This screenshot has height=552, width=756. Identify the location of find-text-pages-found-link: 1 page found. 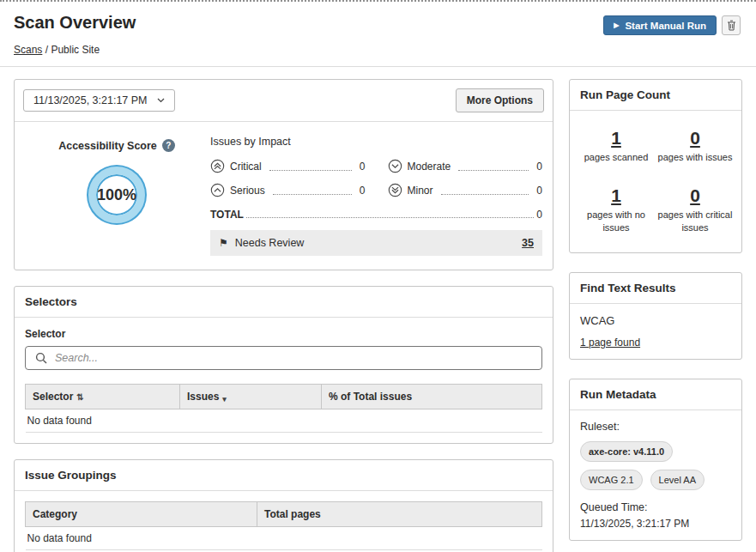
(610, 343).